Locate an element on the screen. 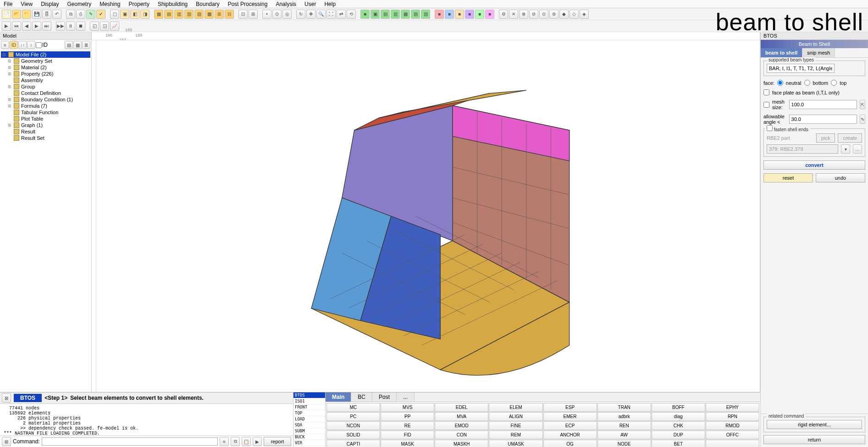  box-icon: ▢ is located at coordinates (115, 14).